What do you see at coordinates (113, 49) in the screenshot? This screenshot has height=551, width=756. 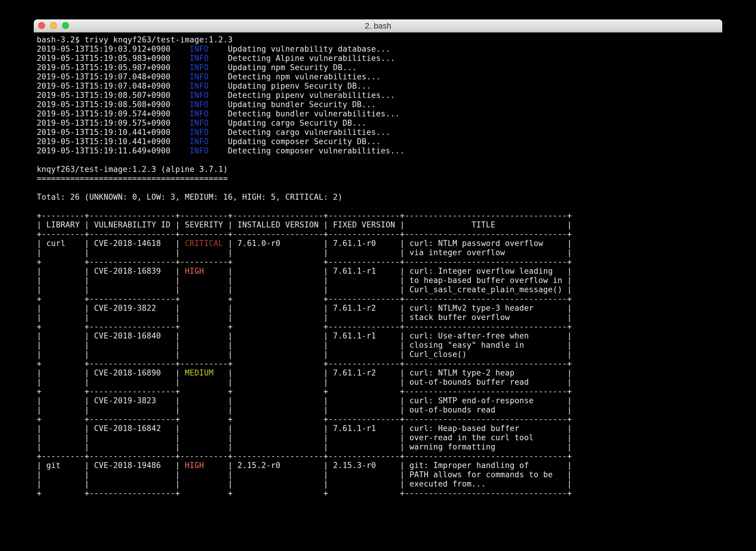 I see `log-timestamp: 2019-05-13T15:19:03.912+0900` at bounding box center [113, 49].